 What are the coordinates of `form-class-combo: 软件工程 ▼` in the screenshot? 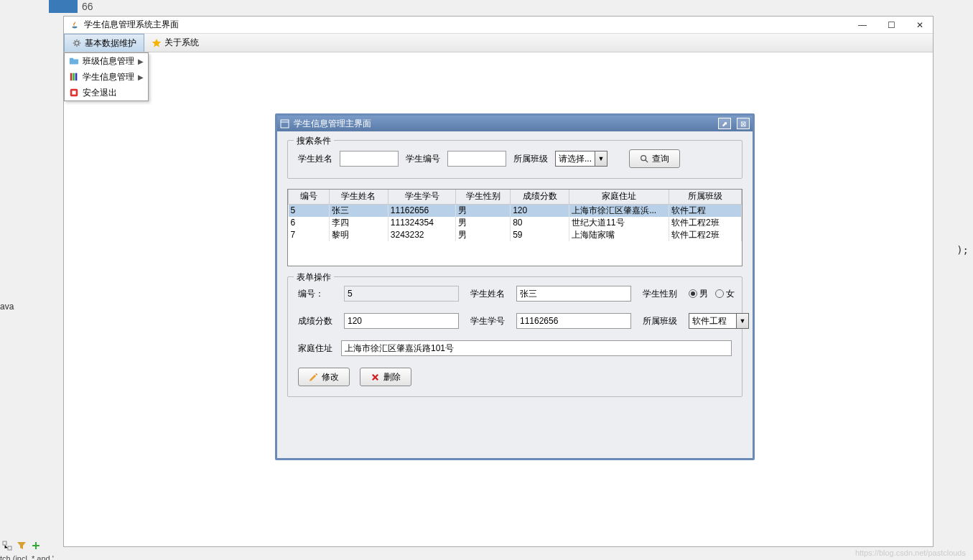 It's located at (719, 321).